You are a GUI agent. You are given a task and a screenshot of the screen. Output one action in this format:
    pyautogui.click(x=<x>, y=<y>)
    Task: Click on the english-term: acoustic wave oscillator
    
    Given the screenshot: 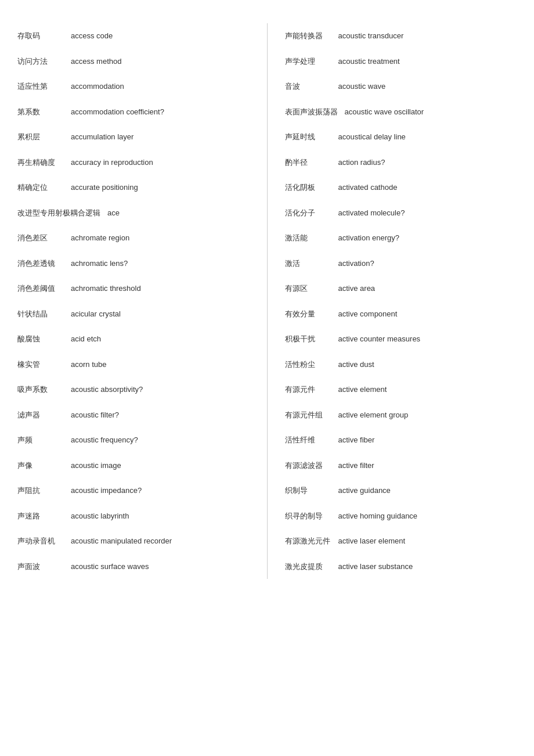 What is the action you would take?
    pyautogui.click(x=431, y=112)
    